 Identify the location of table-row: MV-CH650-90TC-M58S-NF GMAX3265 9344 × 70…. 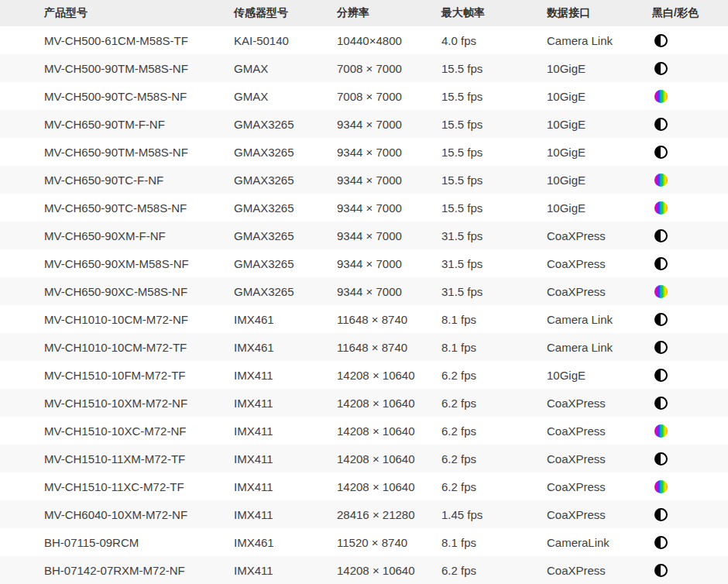
(364, 208).